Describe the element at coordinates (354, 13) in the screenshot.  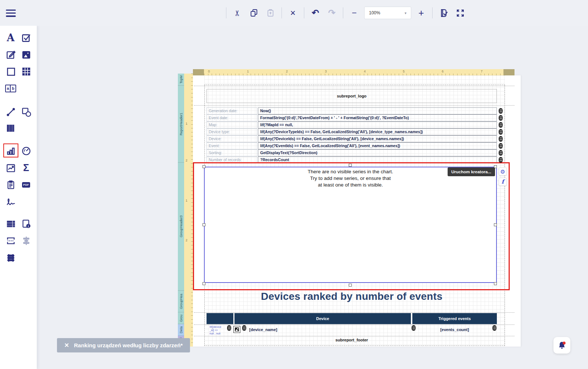
I see `zoom-out-button: −` at that location.